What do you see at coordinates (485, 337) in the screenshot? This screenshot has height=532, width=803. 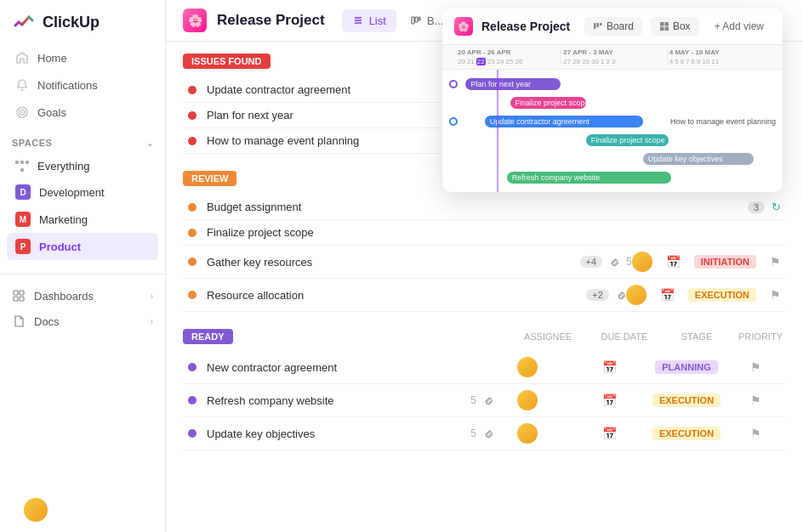 I see `ready-header-row: READY ASSIGNEE DUE DATE STAGE PRIORITY` at bounding box center [485, 337].